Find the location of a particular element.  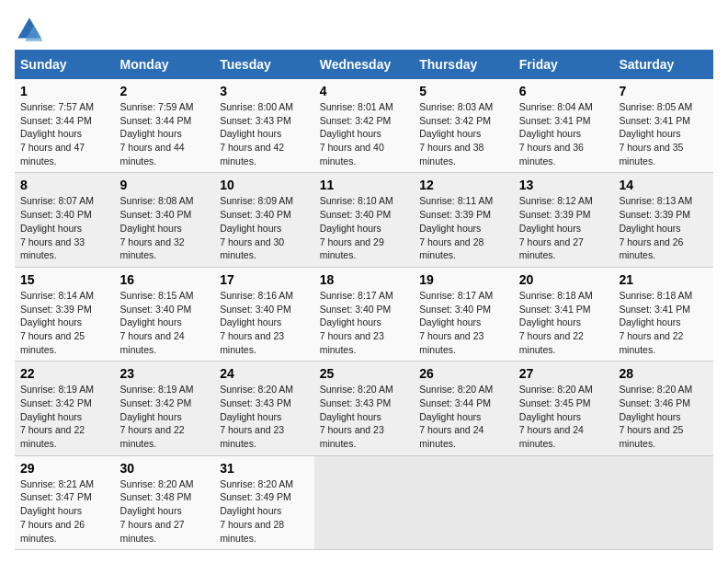

day-number: 1 is located at coordinates (64, 91).